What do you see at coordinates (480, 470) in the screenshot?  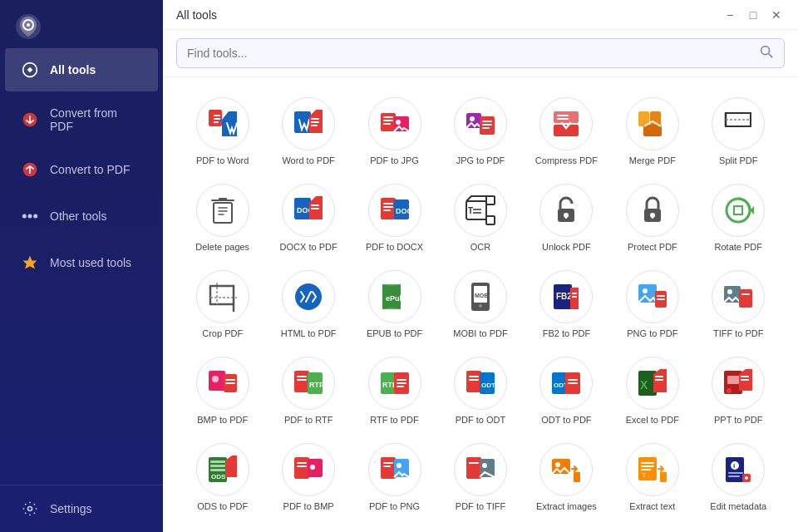 I see `tool-icon-pdf-to-tiff` at bounding box center [480, 470].